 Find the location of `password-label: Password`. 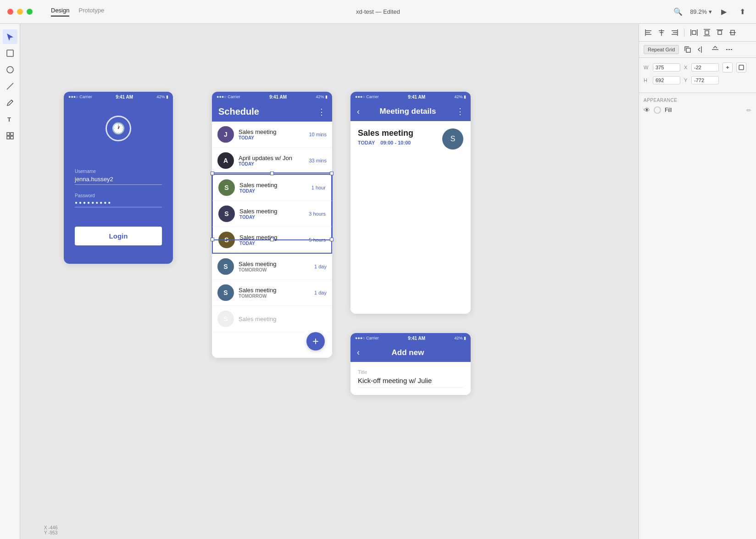

password-label: Password is located at coordinates (118, 195).